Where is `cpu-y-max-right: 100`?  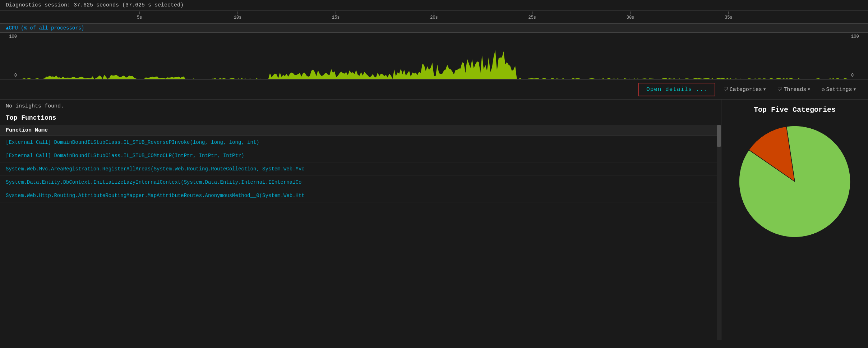 cpu-y-max-right: 100 is located at coordinates (858, 37).